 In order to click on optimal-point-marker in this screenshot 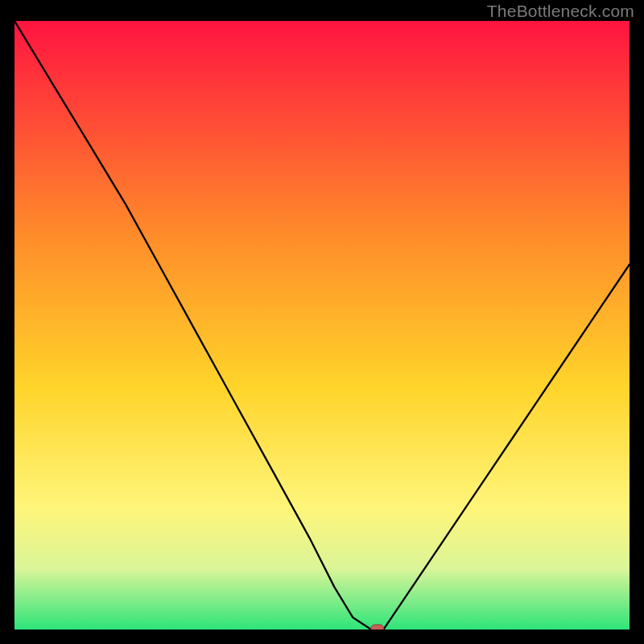, I will do `click(378, 627)`.